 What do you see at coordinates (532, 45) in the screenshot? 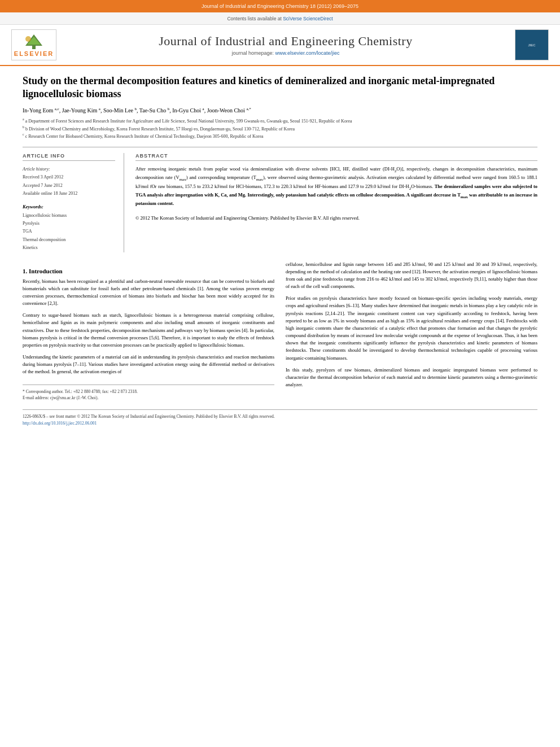
I see `journal-logo-right: JIEC` at bounding box center [532, 45].